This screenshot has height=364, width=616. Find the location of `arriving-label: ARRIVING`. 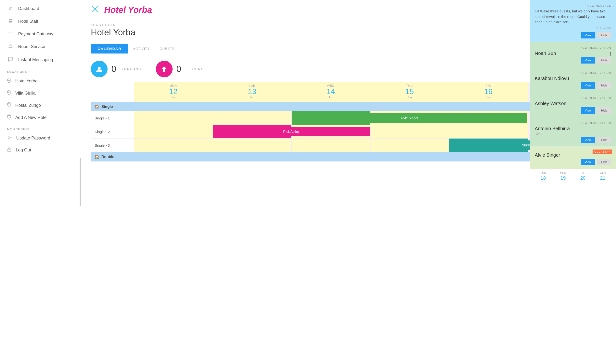

arriving-label: ARRIVING is located at coordinates (132, 69).